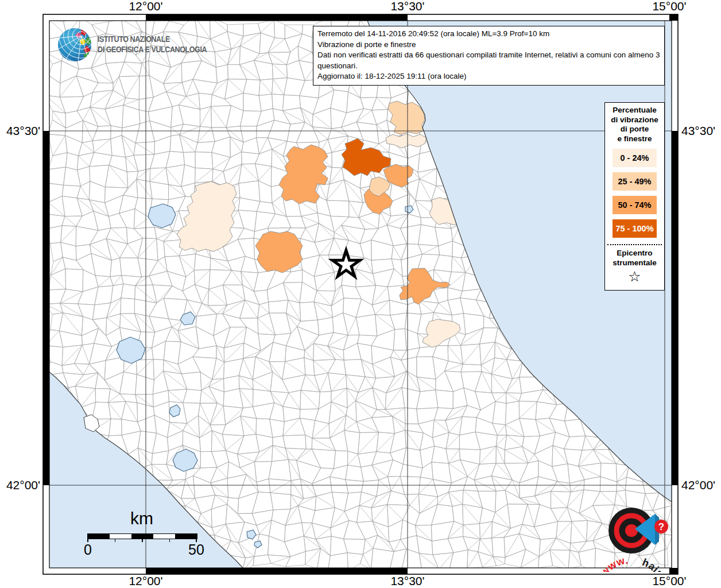  What do you see at coordinates (489, 77) in the screenshot?
I see `info-line-updated: Aggiornato il: 18-12-2025 19:11 (ora loc…` at bounding box center [489, 77].